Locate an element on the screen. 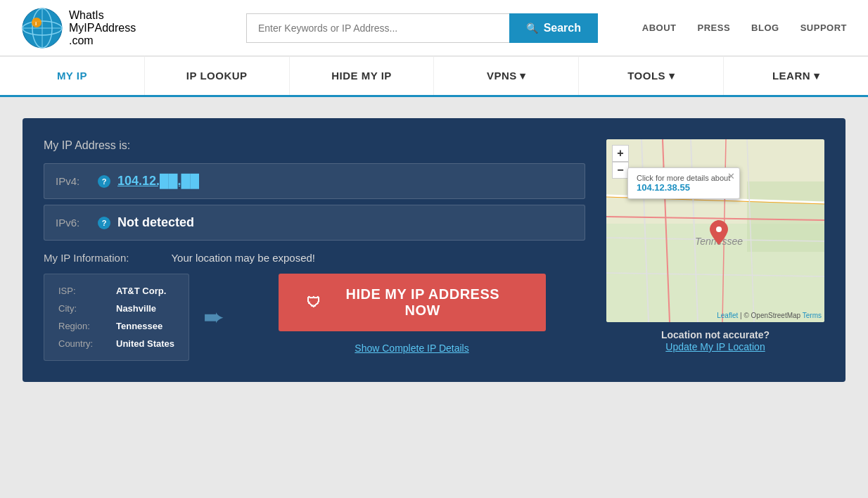 The image size is (868, 498). map-popup-ip: 104.12.38.55 is located at coordinates (684, 187).